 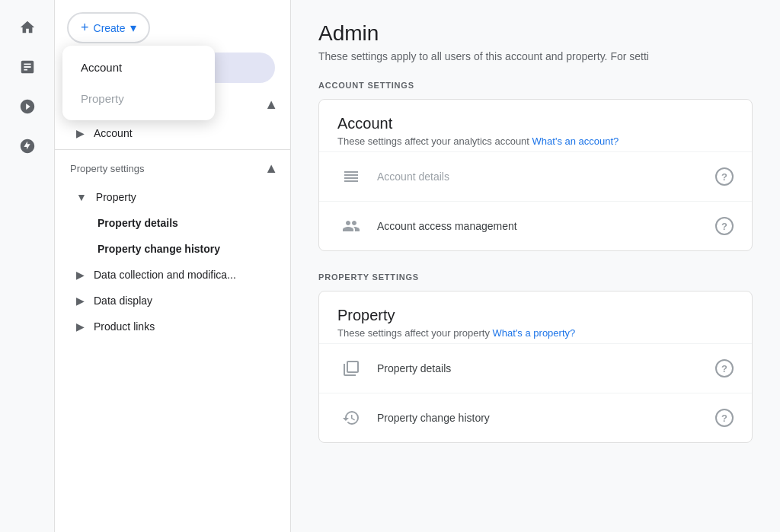 I want to click on account-card-desc: These settings affect your analytics acc…, so click(x=535, y=142).